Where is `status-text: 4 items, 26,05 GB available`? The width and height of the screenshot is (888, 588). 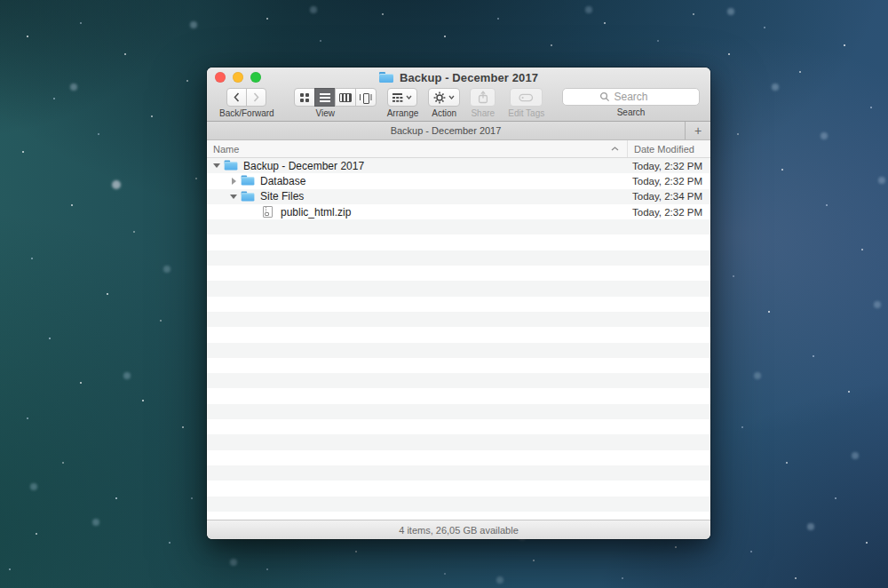 status-text: 4 items, 26,05 GB available is located at coordinates (458, 530).